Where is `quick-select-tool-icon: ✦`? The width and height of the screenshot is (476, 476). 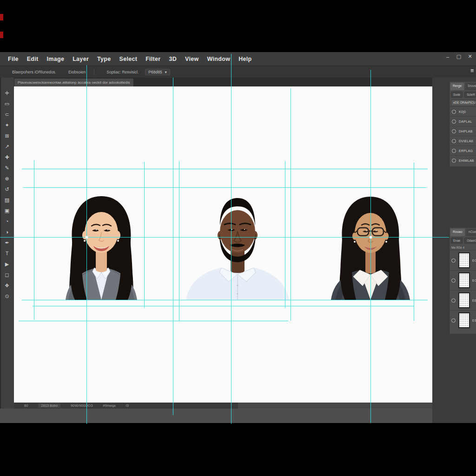
quick-select-tool-icon: ✦ is located at coordinates (7, 126).